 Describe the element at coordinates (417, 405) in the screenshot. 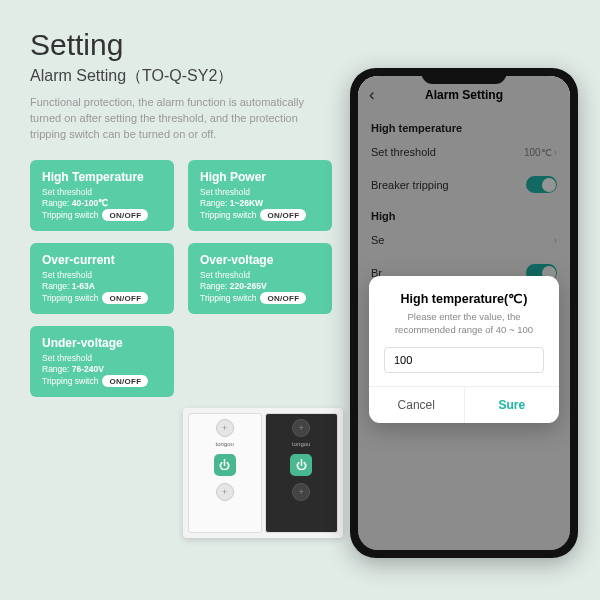

I see `cancel-button: Cancel` at that location.